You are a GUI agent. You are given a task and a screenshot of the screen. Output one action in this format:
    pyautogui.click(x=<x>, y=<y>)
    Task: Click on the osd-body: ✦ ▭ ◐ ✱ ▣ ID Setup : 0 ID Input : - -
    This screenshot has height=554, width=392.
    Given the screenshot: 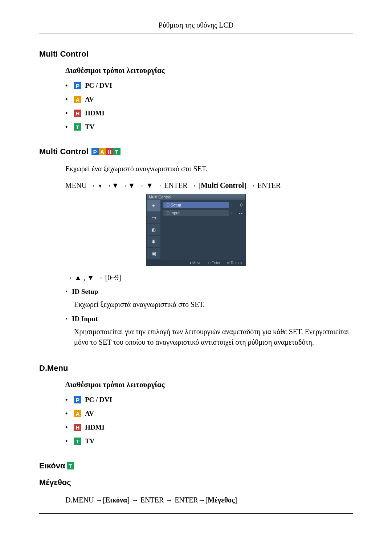 What is the action you would take?
    pyautogui.click(x=196, y=230)
    